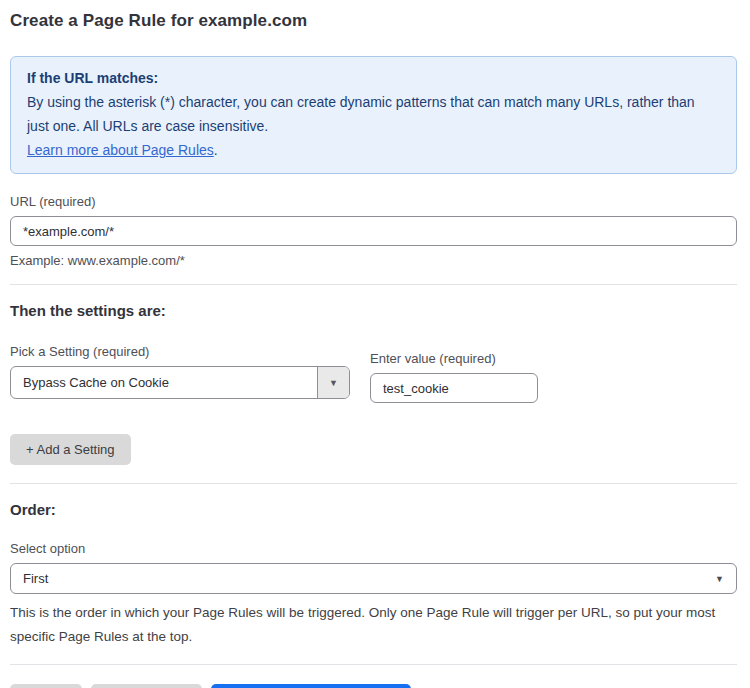 The width and height of the screenshot is (750, 688). Describe the element at coordinates (310, 686) in the screenshot. I see `save-and-deploy-button: Save and Deploy Page Rule` at that location.